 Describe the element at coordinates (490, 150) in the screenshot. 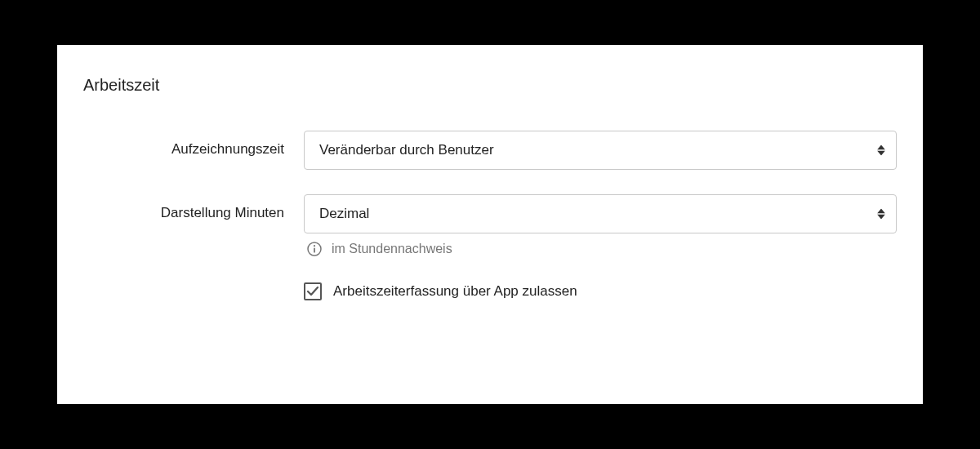

I see `row-recording-time: Aufzeichnungszeit Veränderbar durch Benu…` at that location.